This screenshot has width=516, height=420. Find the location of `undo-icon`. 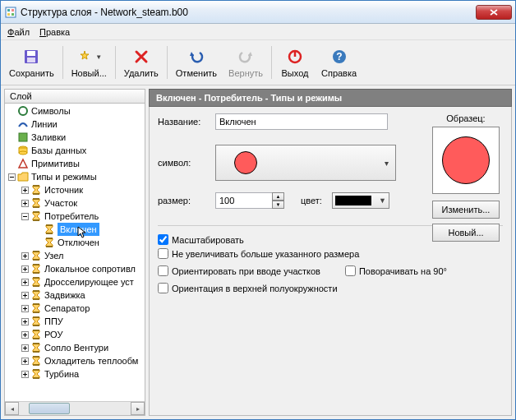

undo-icon is located at coordinates (196, 57).